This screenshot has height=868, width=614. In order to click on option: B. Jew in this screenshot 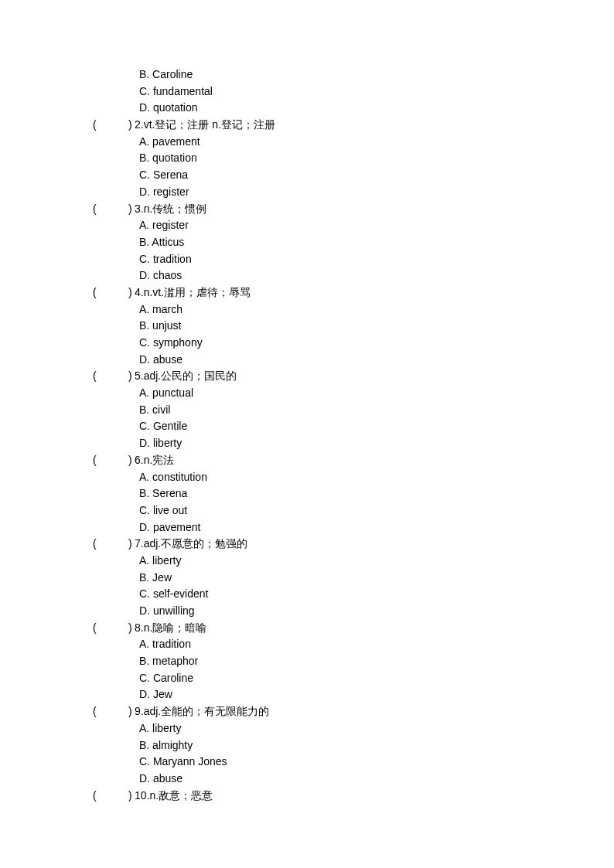, I will do `click(353, 578)`.